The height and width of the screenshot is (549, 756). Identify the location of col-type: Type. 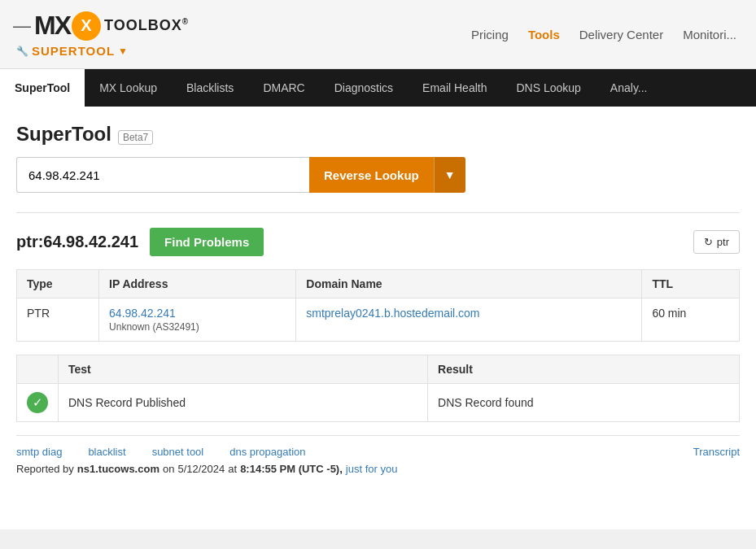
(59, 285).